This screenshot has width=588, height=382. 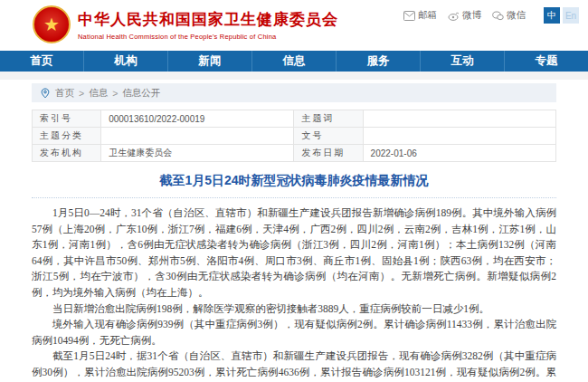 What do you see at coordinates (295, 119) in the screenshot?
I see `table-row: 索引号 000013610/2022-00019 主题词` at bounding box center [295, 119].